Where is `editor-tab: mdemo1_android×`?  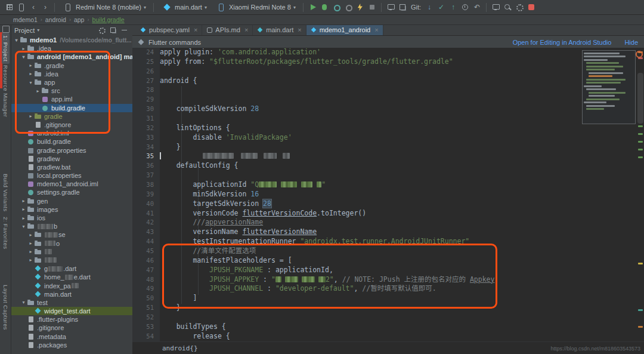
editor-tab: mdemo1_android× is located at coordinates (345, 30).